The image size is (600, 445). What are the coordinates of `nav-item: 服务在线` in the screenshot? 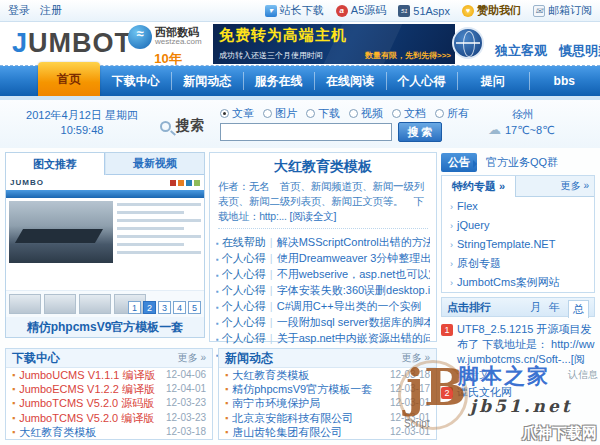 It's located at (278, 81).